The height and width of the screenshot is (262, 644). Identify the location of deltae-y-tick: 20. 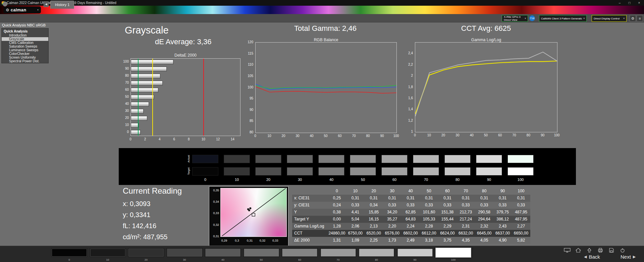
(120, 118).